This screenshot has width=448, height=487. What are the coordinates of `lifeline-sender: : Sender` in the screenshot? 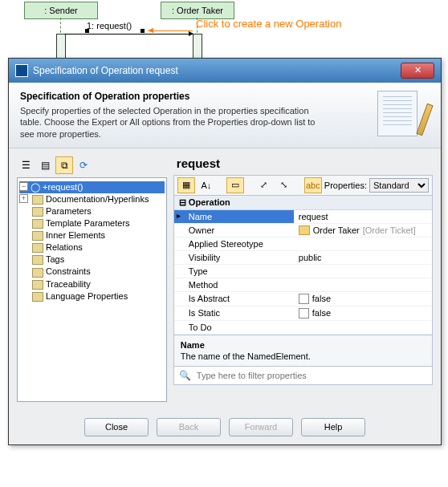 It's located at (61, 10).